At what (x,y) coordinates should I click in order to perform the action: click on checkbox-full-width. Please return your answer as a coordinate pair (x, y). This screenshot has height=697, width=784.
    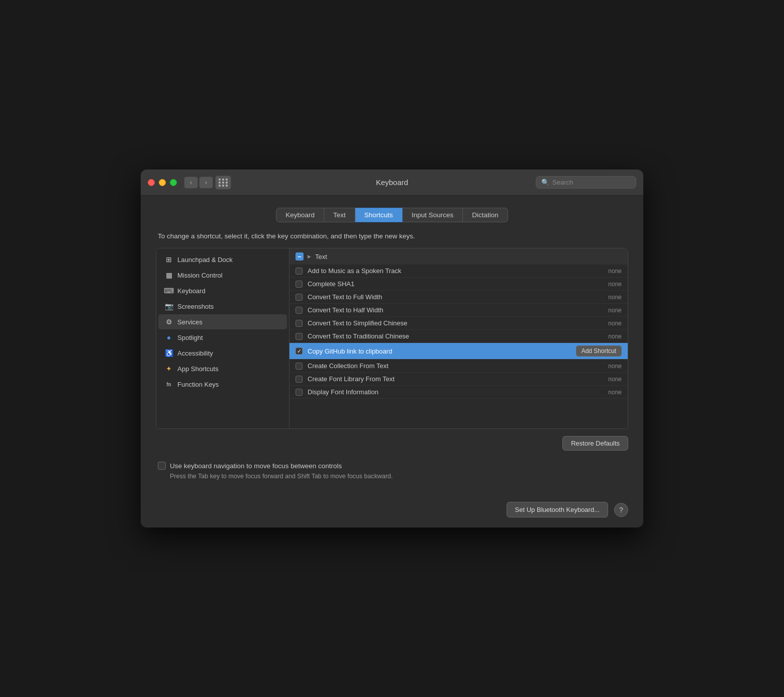
    Looking at the image, I should click on (299, 297).